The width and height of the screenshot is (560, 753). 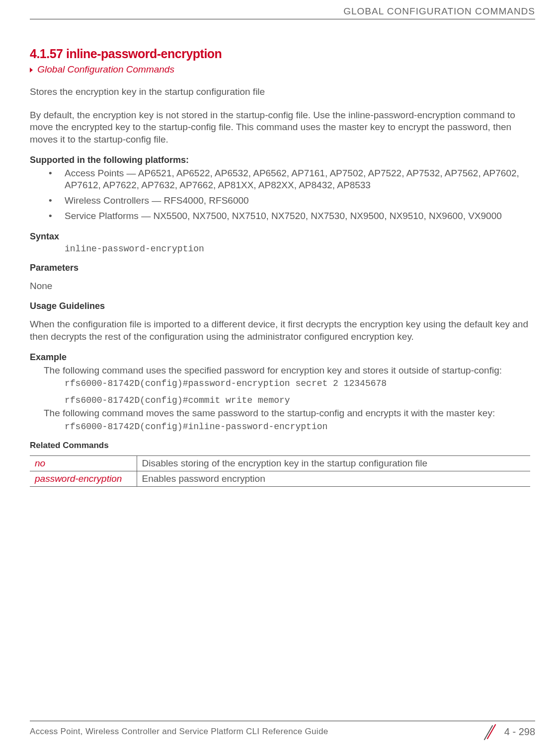 What do you see at coordinates (83, 463) in the screenshot?
I see `related-command-link: no` at bounding box center [83, 463].